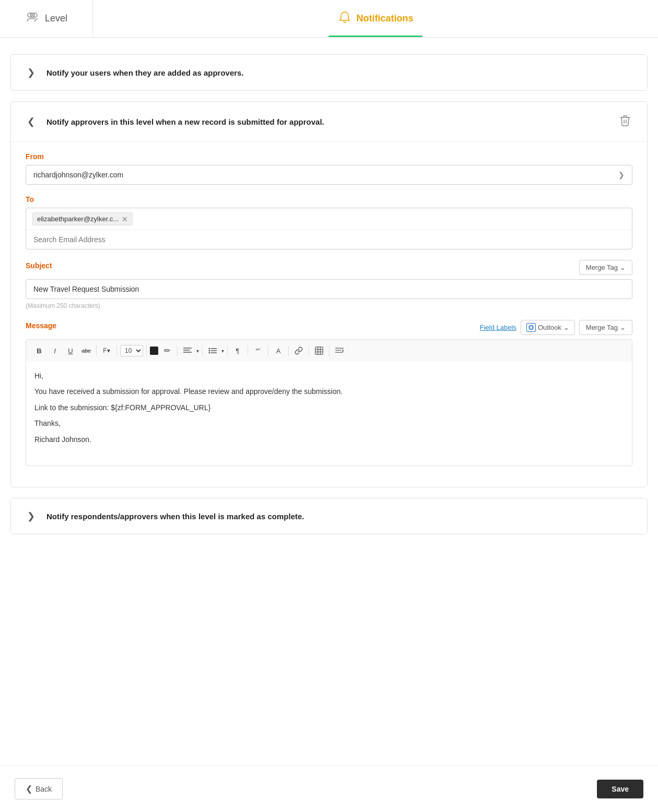  What do you see at coordinates (556, 328) in the screenshot?
I see `message-controls: Field Labels O Outlook ⌄ Merge Tag ⌄` at bounding box center [556, 328].